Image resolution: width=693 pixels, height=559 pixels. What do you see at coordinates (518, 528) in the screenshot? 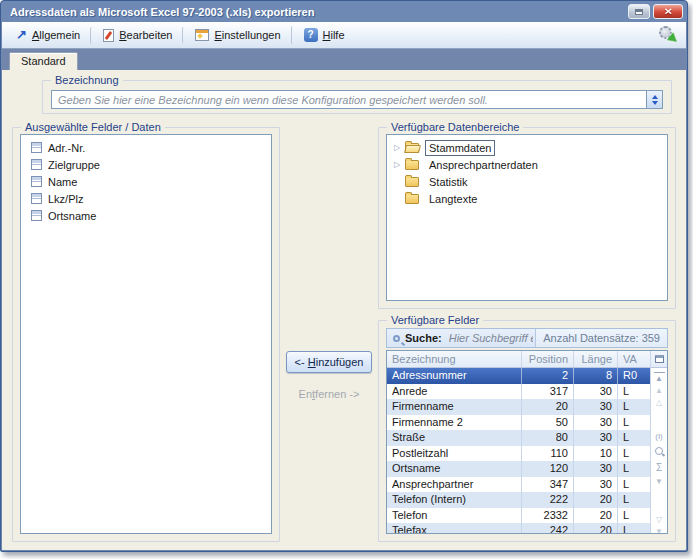
I see `Telefax: Telefax 242 20 L` at bounding box center [518, 528].